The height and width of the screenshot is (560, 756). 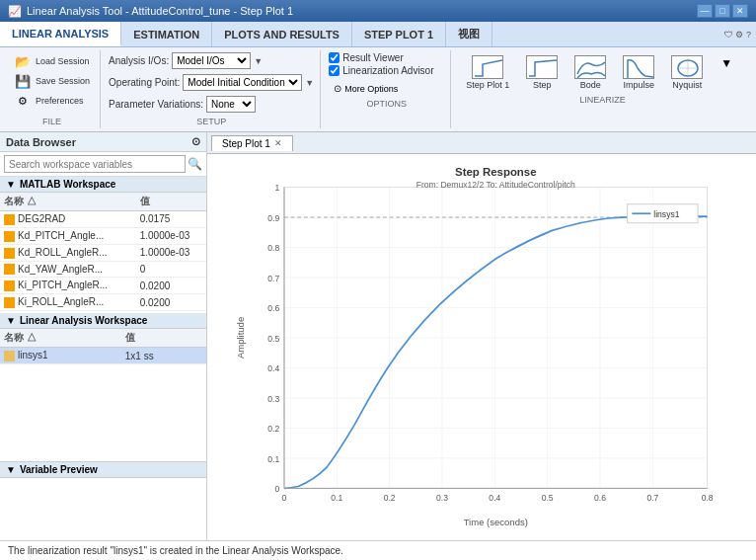 What do you see at coordinates (176, 551) in the screenshot?
I see `status-message: The linearization result "linsys1" is cr…` at bounding box center [176, 551].